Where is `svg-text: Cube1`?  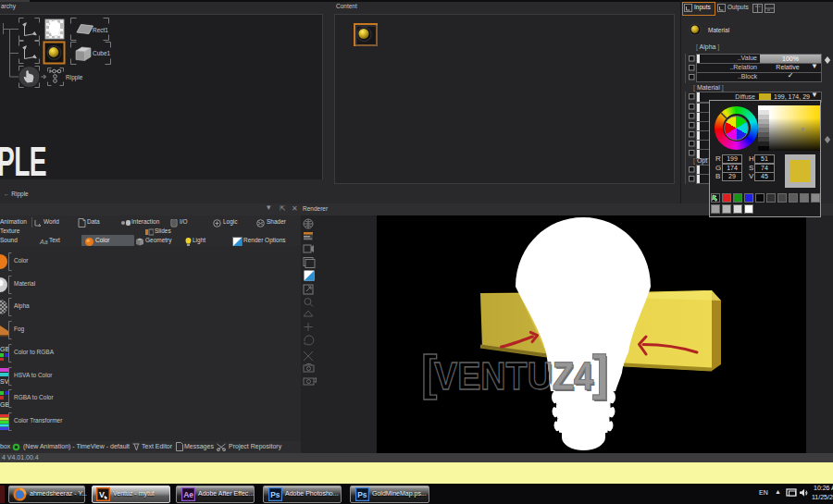
svg-text: Cube1 is located at coordinates (102, 54).